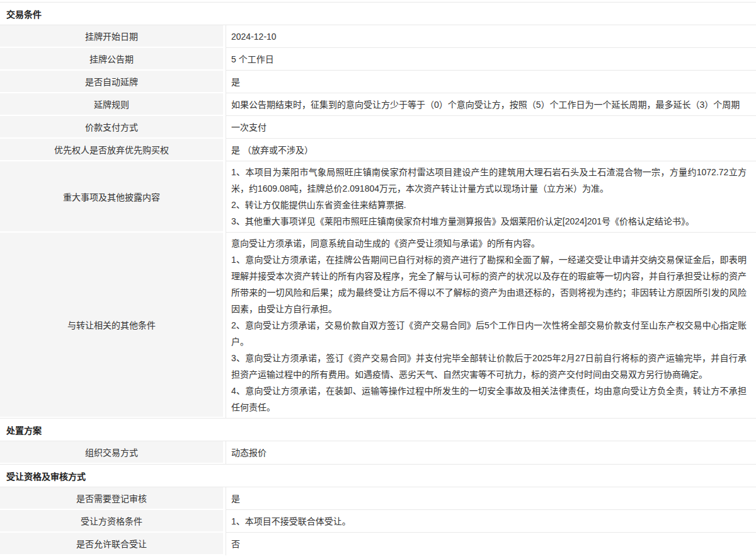  What do you see at coordinates (378, 453) in the screenshot?
I see `field-row: 组织交易方式 动态报价` at bounding box center [378, 453].